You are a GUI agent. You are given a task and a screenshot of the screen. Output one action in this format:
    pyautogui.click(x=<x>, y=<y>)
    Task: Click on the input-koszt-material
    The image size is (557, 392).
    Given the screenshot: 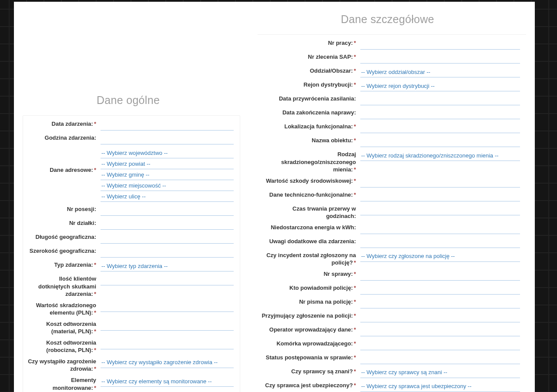 What is the action you would take?
    pyautogui.click(x=167, y=325)
    